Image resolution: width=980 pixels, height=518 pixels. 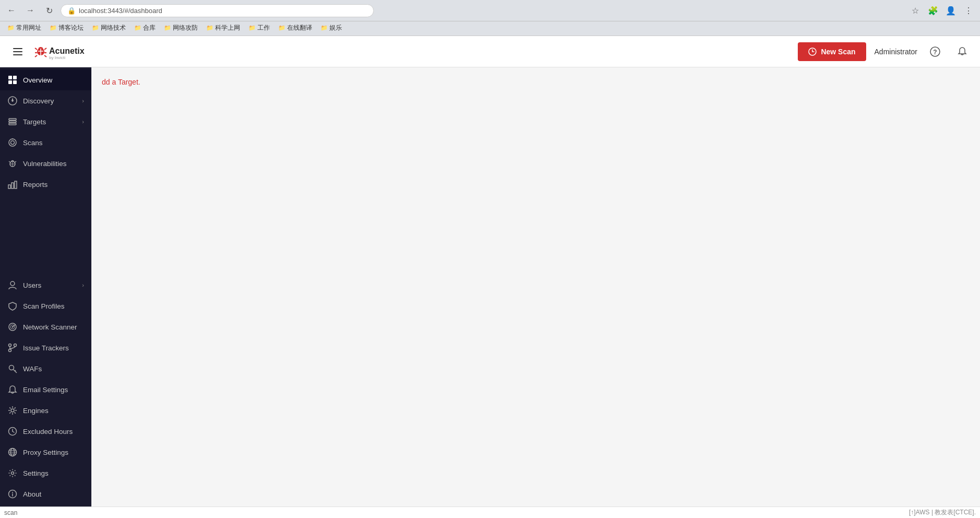 I want to click on sidebar-item-settings: Settings, so click(x=46, y=473).